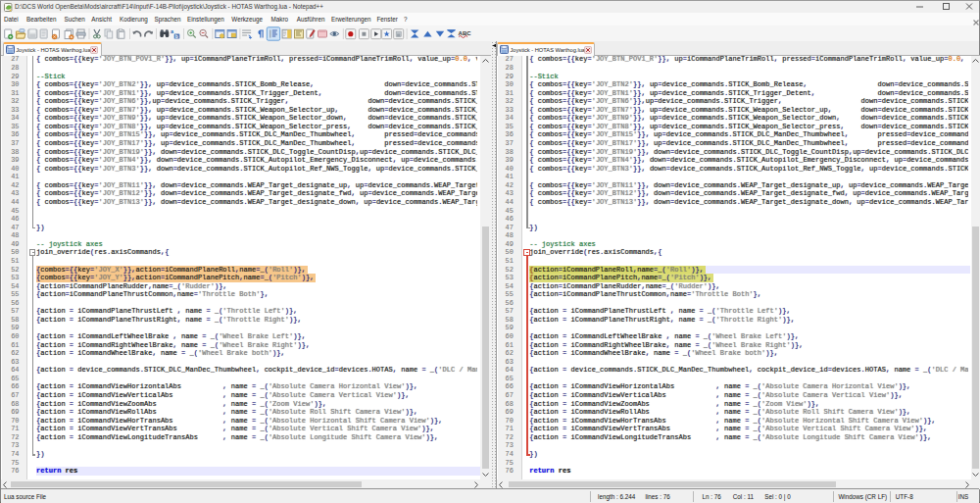 The width and height of the screenshot is (980, 503). Describe the element at coordinates (172, 31) in the screenshot. I see `svg-text: a` at that location.